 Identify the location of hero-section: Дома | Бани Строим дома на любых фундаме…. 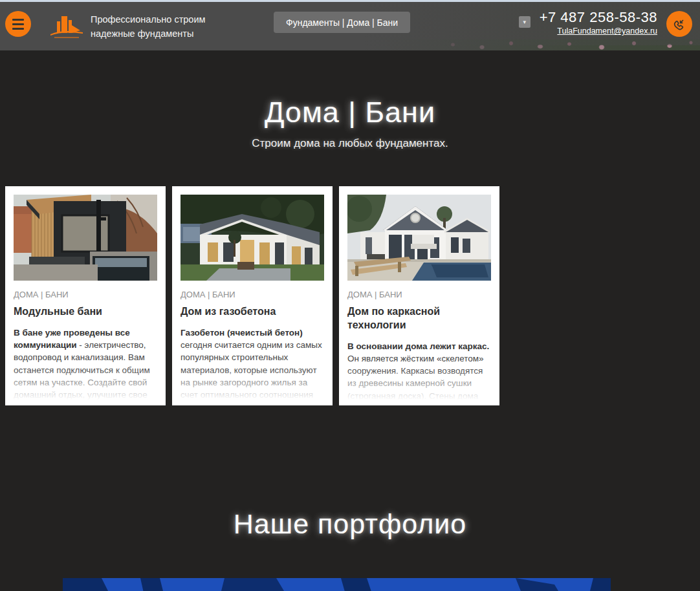
(350, 123).